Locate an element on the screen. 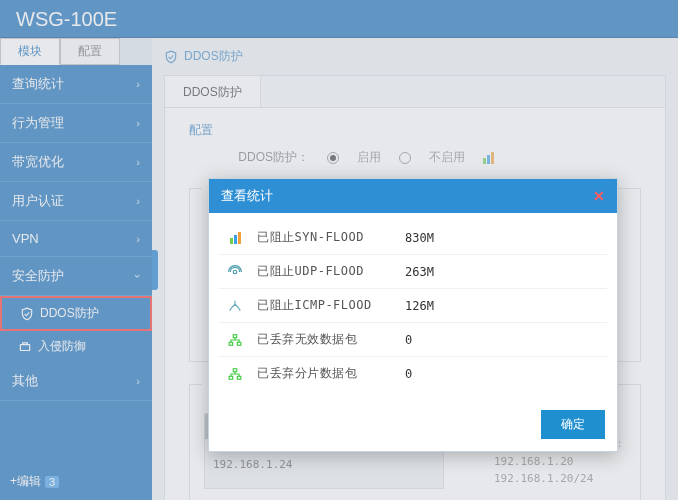 Image resolution: width=678 pixels, height=500 pixels. stat-row-syn: 已阻止SYN-FLOOD 830M is located at coordinates (413, 238).